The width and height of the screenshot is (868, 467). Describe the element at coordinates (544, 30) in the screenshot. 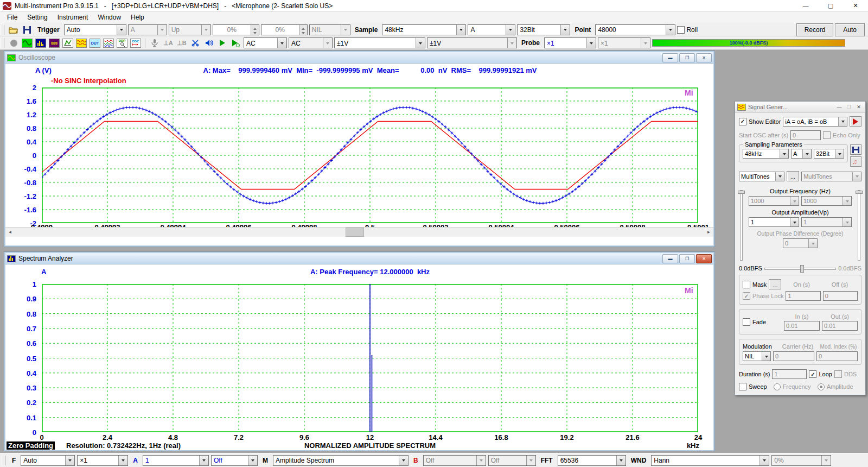

I see `sample-bits-select: 32Bit` at that location.